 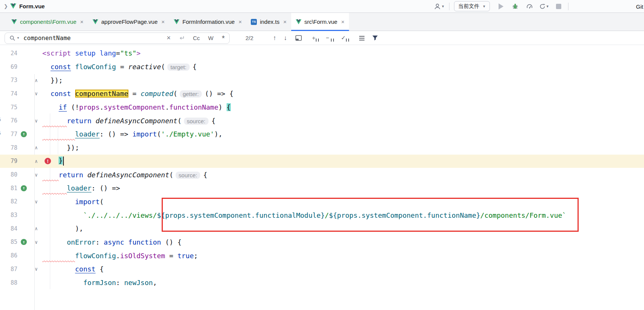 What do you see at coordinates (322, 121) in the screenshot?
I see `code-line-row: 76∨ return defineAsyncComponent(source:{` at bounding box center [322, 121].